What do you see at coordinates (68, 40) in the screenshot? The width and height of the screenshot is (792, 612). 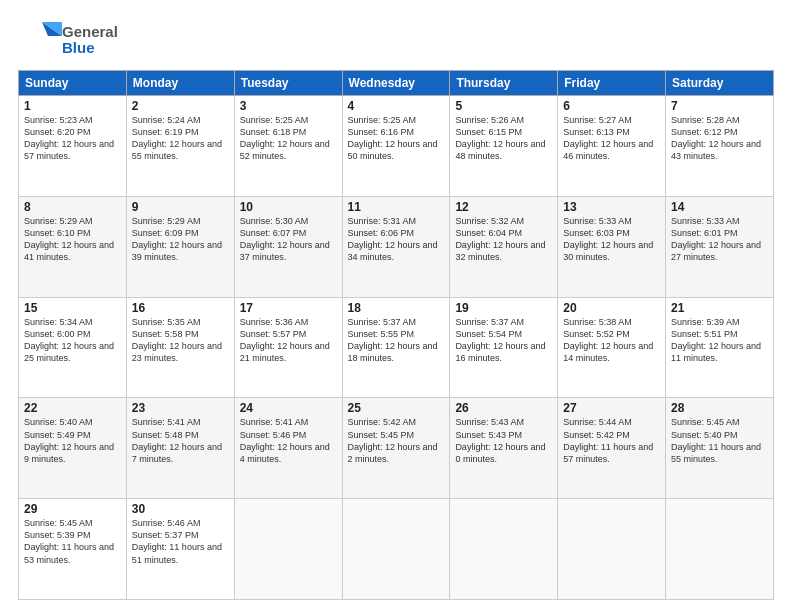 I see `logo: GeneralBlue` at bounding box center [68, 40].